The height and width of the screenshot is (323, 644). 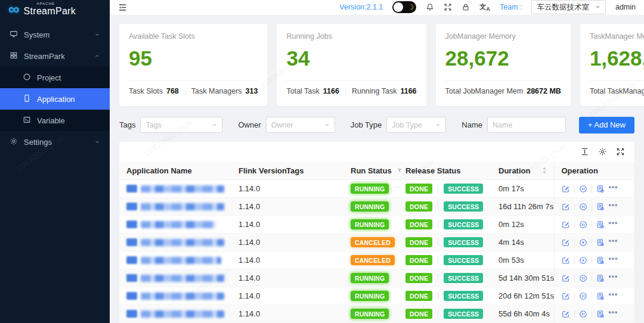 I want to click on team-select: 车云数据技术室, so click(x=569, y=7).